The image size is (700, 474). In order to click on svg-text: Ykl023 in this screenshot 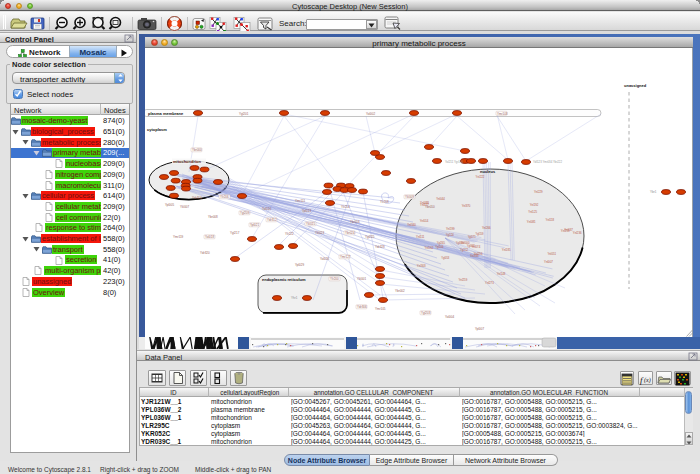, I will do `click(320, 233)`.